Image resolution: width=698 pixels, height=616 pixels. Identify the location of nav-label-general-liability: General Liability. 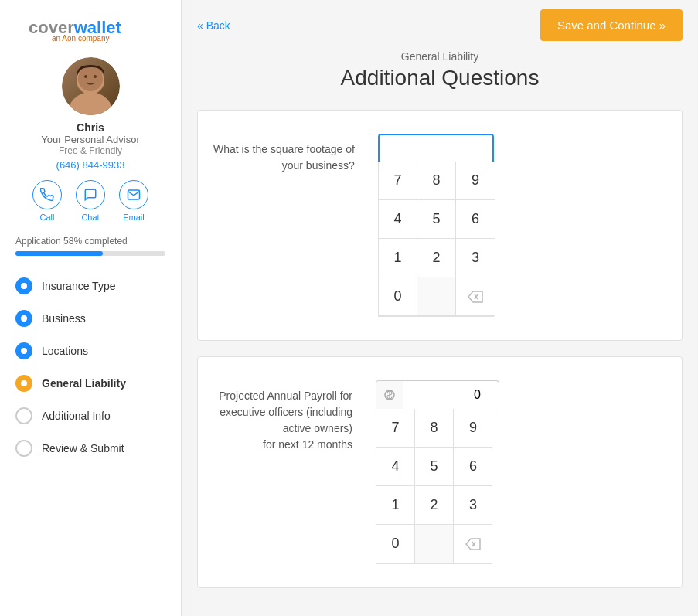
(83, 383).